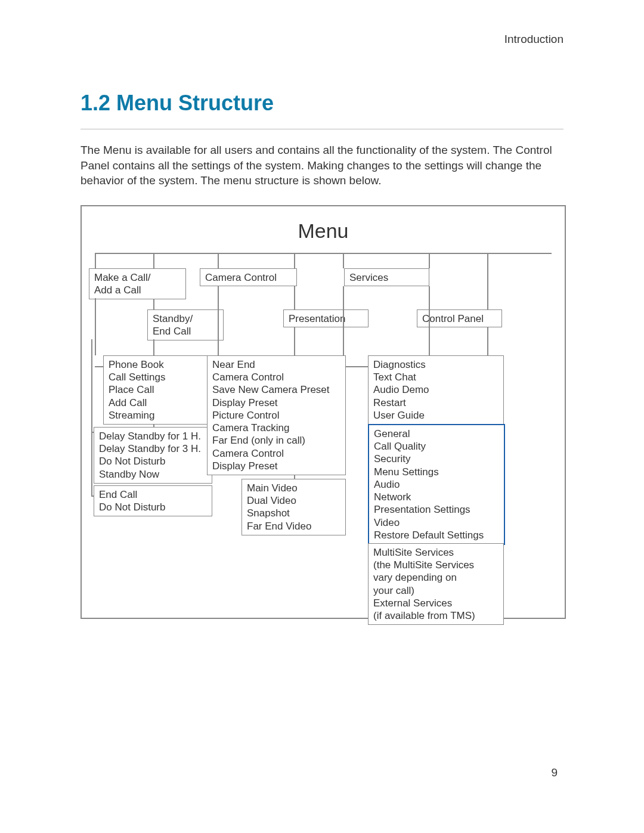 This screenshot has height=833, width=644. Describe the element at coordinates (322, 103) in the screenshot. I see `section-title: 1.2 Menu Structure` at that location.